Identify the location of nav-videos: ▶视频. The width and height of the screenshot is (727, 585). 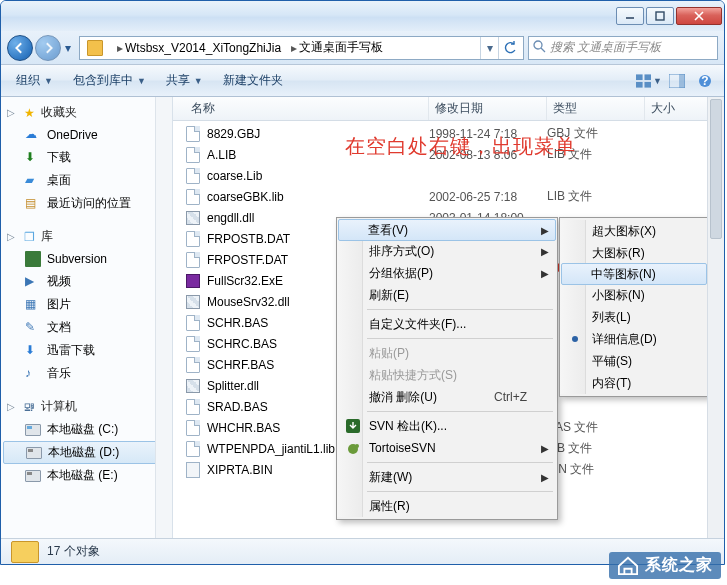
(86, 282).